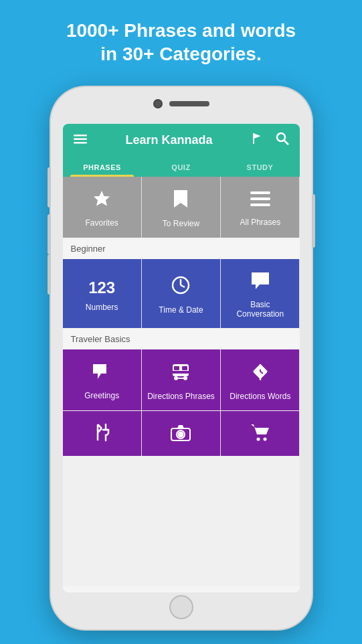  What do you see at coordinates (181, 339) in the screenshot?
I see `section-header-traveler: Traveler Basics` at bounding box center [181, 339].